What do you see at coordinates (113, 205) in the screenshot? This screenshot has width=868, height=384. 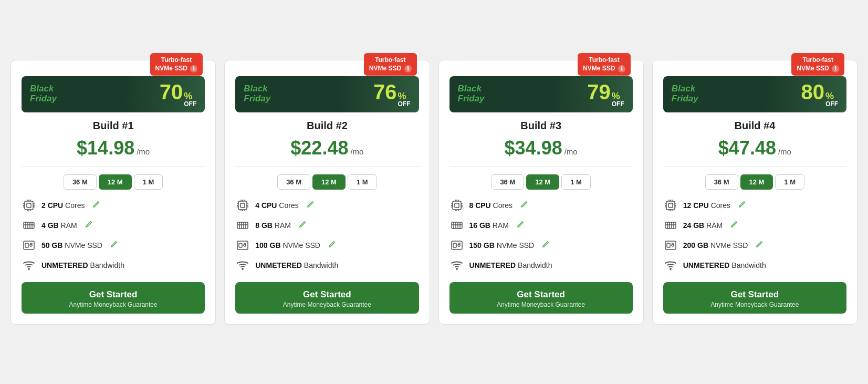 I see `spec-item-cpu: 2 CPU Cores` at bounding box center [113, 205].